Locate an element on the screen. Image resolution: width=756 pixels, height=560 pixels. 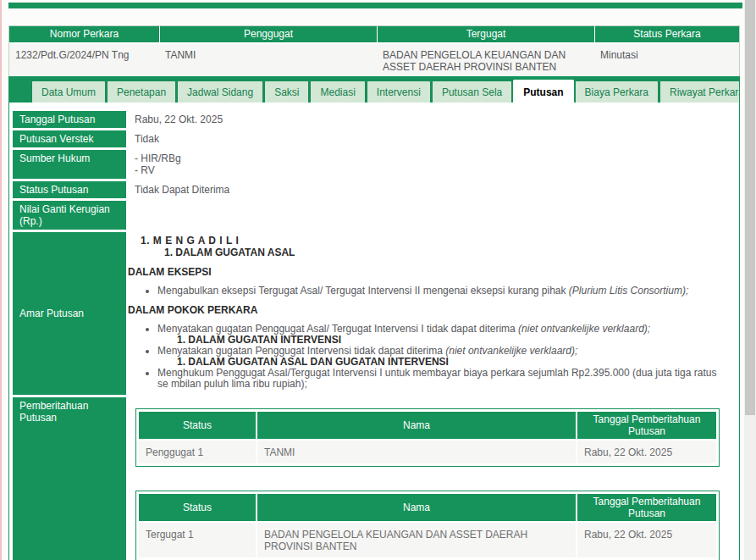
value-tanggal-putusan: Rabu, 22 Okt. 2025 is located at coordinates (432, 119).